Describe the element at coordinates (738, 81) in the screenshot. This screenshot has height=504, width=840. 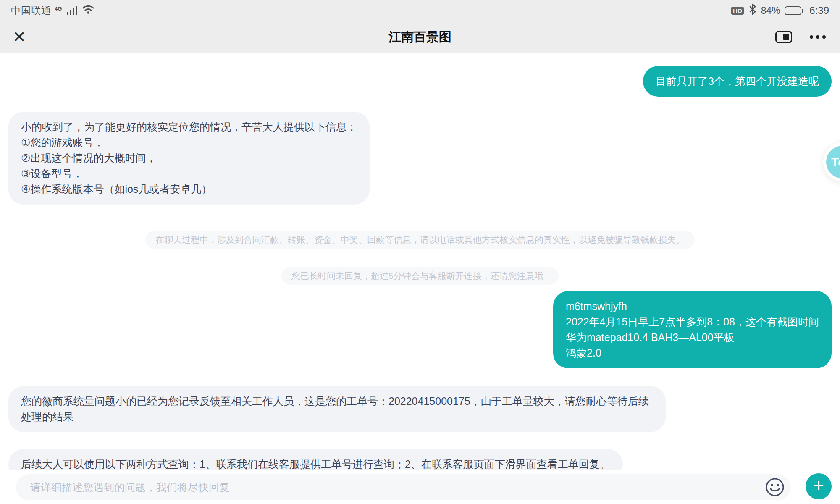
I see `outgoing-bubble: 目前只开了3个，第四个开没建造呢` at that location.